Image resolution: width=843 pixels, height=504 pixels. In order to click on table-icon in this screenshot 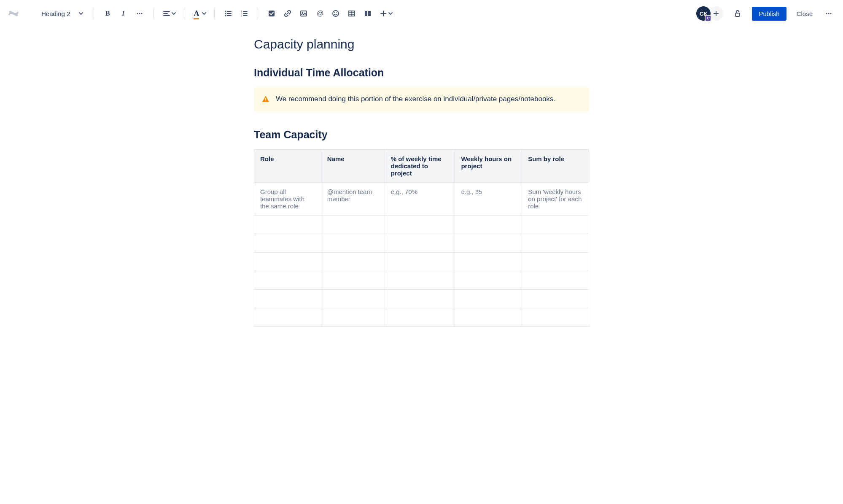, I will do `click(352, 13)`.